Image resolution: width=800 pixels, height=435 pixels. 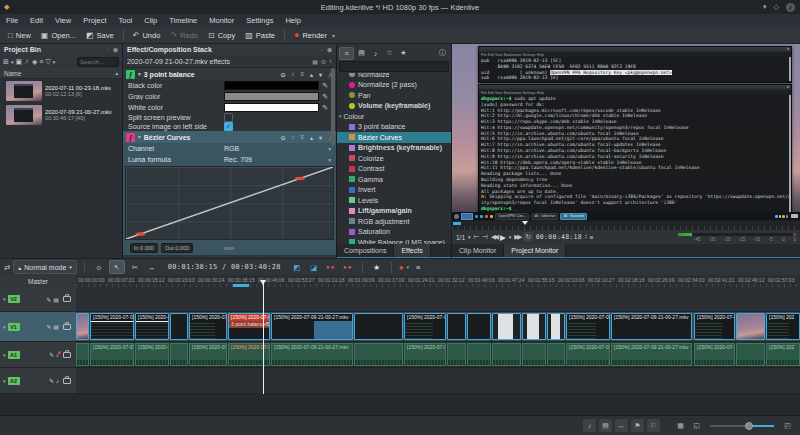 I want to click on tab-effects: Effects, so click(x=412, y=250).